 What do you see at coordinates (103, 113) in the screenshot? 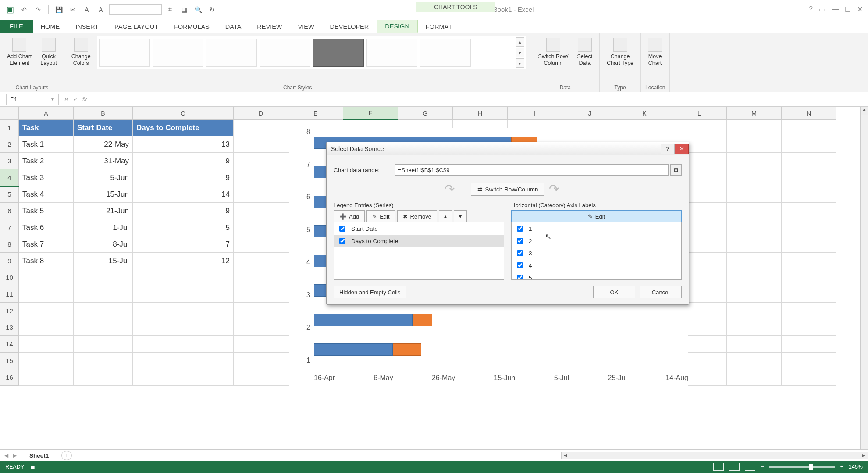
I see `column-header: B` at bounding box center [103, 113].